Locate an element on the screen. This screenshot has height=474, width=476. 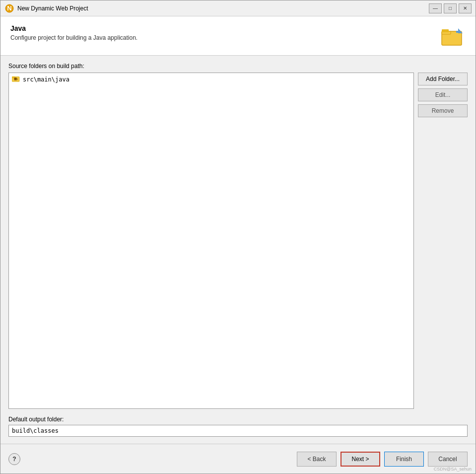
window-icon: N is located at coordinates (9, 8).